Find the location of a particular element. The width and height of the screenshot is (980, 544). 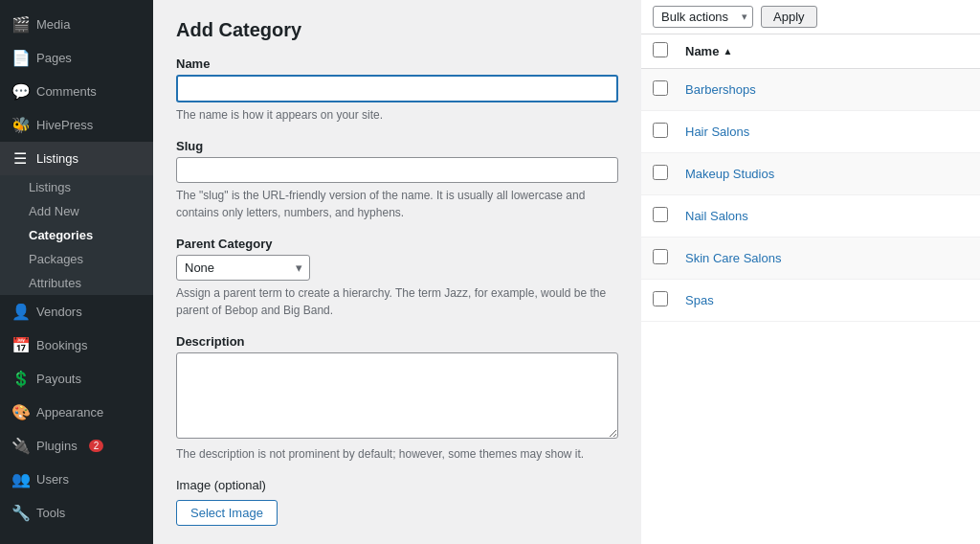

description-input is located at coordinates (397, 396).